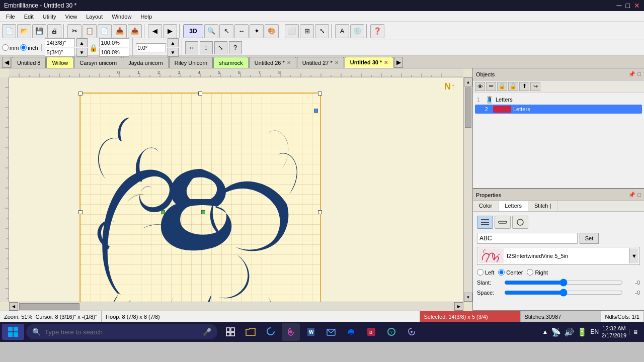 This screenshot has height=362, width=644. Describe the element at coordinates (236, 306) in the screenshot. I see `scrollbar-horizontal: ◀ ▶` at that location.